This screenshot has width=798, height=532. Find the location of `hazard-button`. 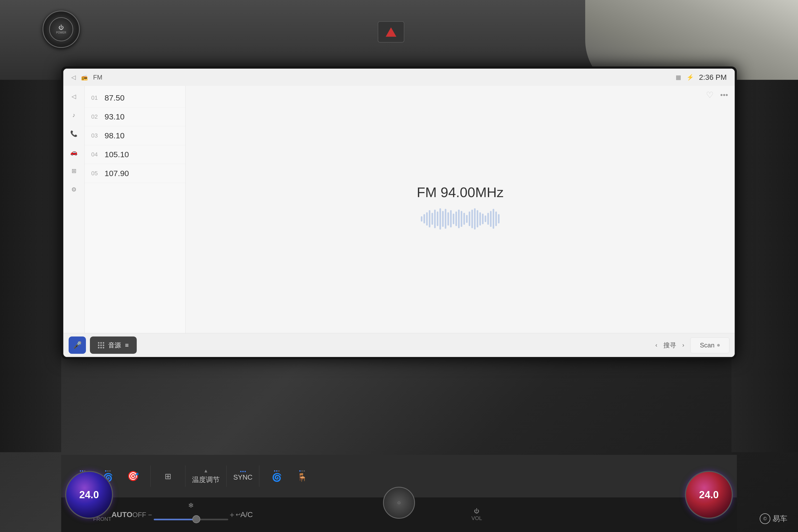

hazard-button is located at coordinates (391, 32).